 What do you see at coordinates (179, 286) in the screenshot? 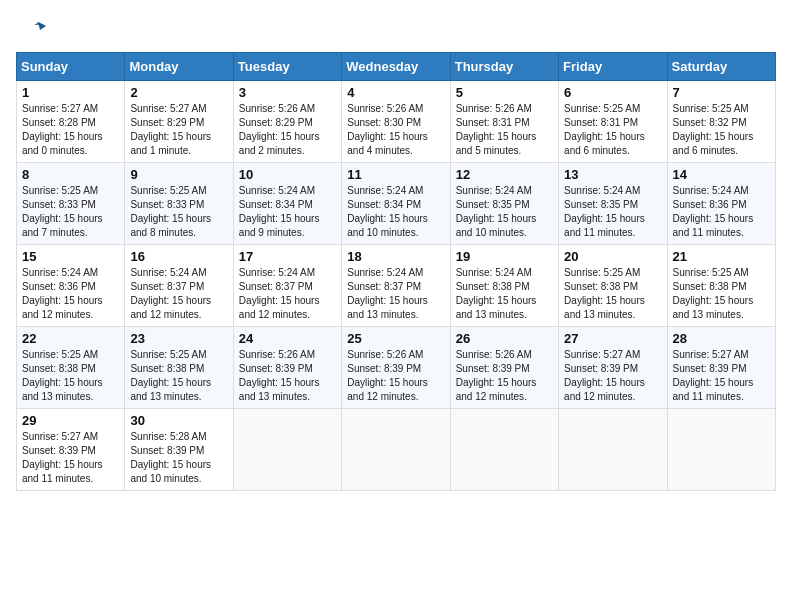
I see `calendar-day-cell: 16 Sunrise: 5:24 AM Sunset: 8:37 PM Dayl…` at bounding box center [179, 286].